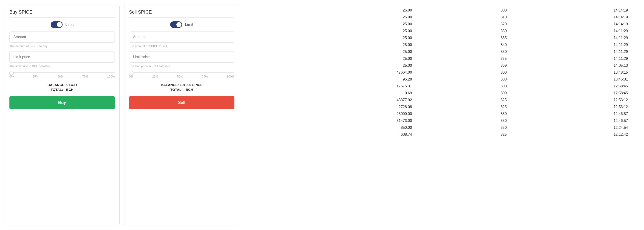  I want to click on table-row: 25.00 369 14:05:13, so click(442, 66).